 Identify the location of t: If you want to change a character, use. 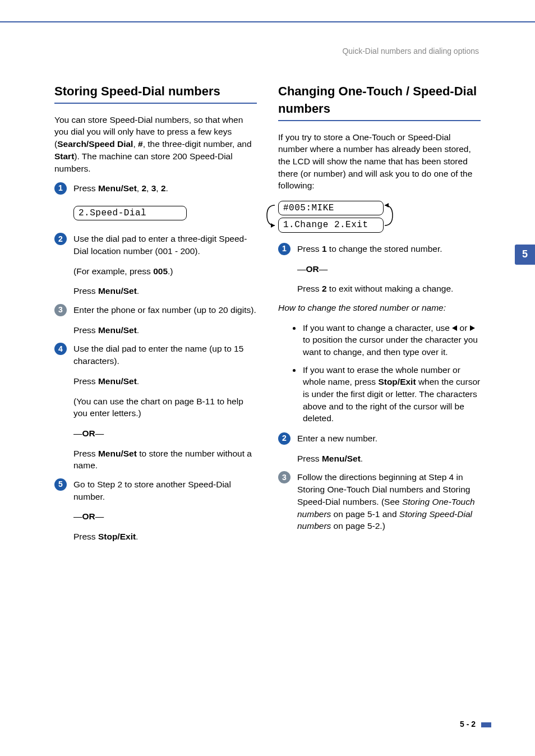
(377, 328).